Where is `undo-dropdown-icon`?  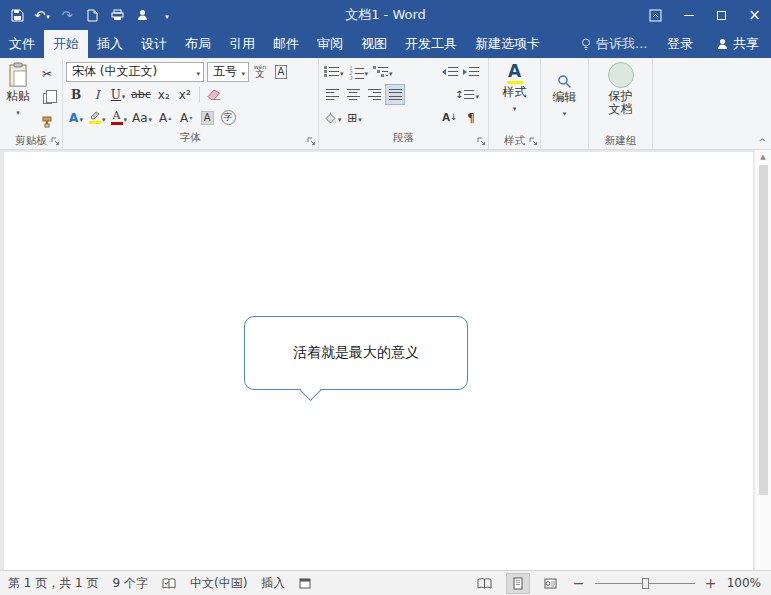
undo-dropdown-icon is located at coordinates (48, 15).